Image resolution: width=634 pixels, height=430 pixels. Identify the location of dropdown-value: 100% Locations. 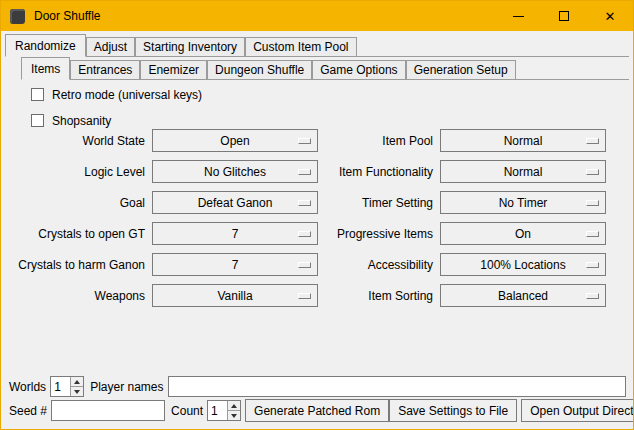
(522, 265).